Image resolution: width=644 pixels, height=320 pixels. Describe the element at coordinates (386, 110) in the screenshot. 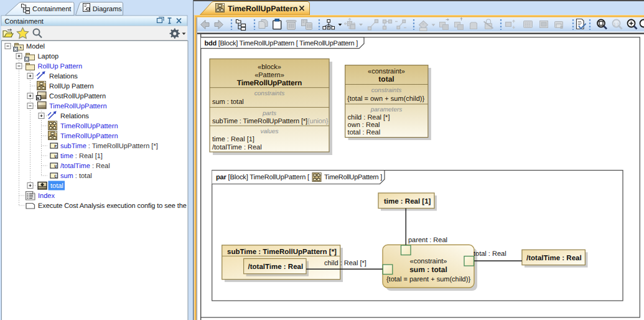

I see `svg-text: parameters` at that location.